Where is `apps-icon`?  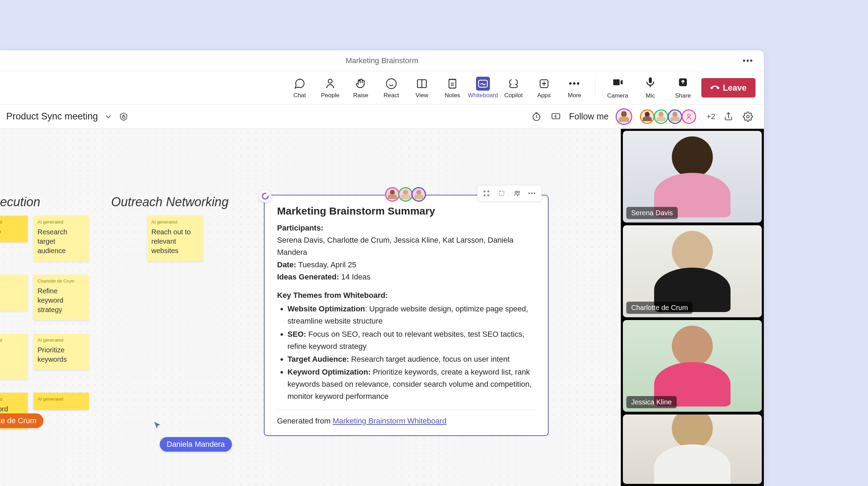
apps-icon is located at coordinates (544, 84).